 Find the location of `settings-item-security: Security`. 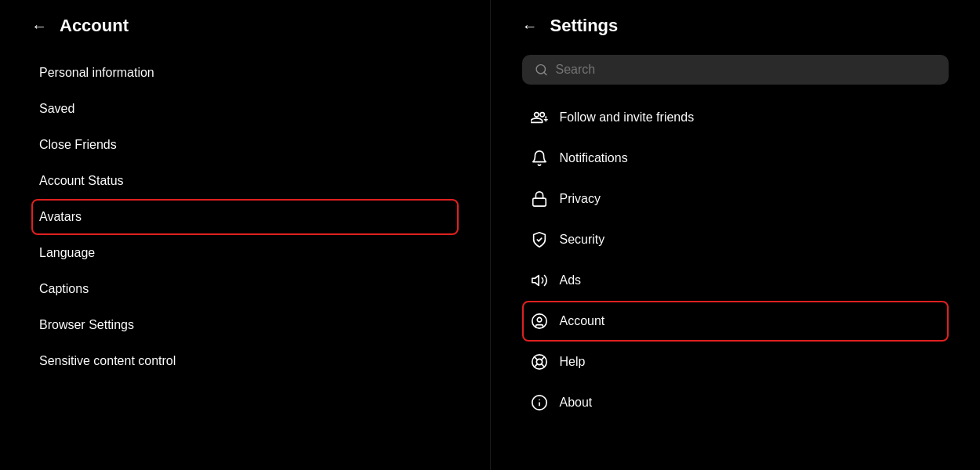

settings-item-security: Security is located at coordinates (735, 240).